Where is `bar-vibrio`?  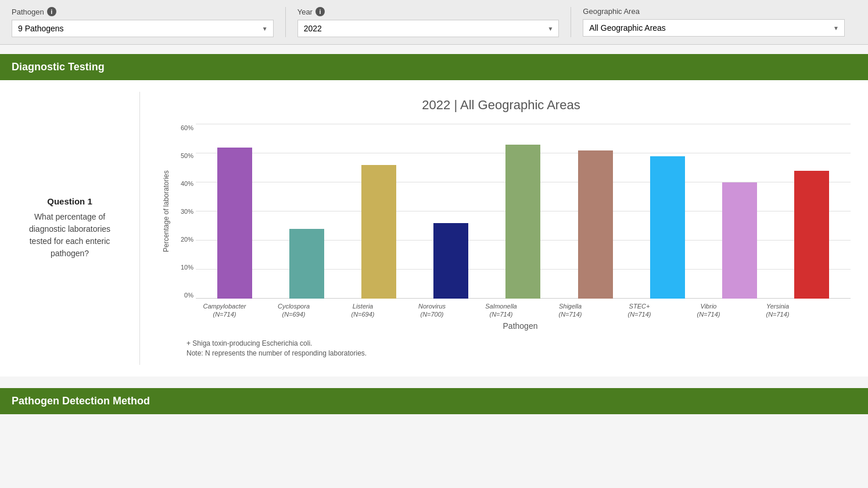
bar-vibrio is located at coordinates (740, 241).